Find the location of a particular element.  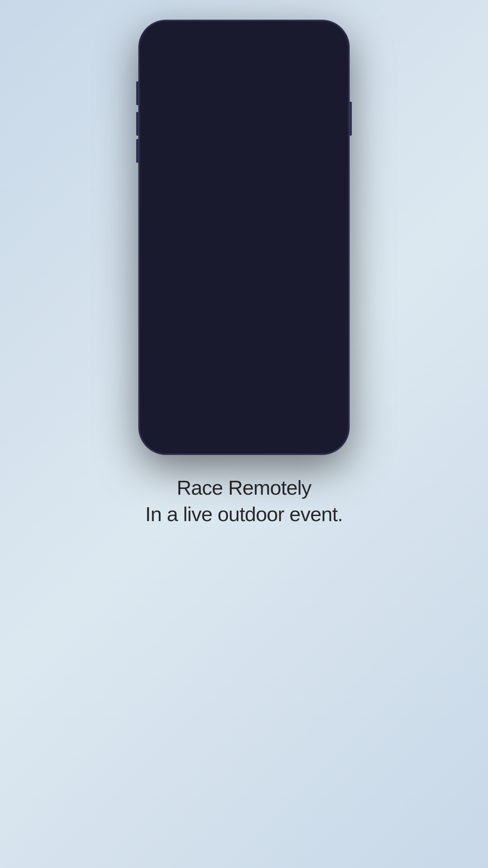

tracker-icon is located at coordinates (165, 432).